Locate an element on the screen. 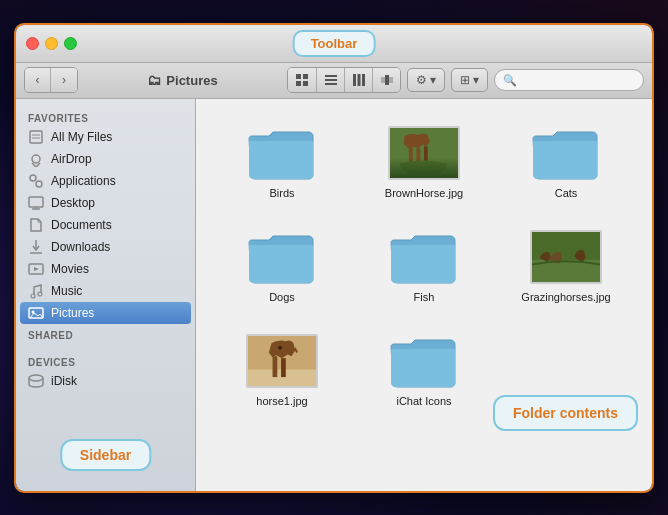  sidebar-item-all-my-files: All My Files is located at coordinates (106, 137).